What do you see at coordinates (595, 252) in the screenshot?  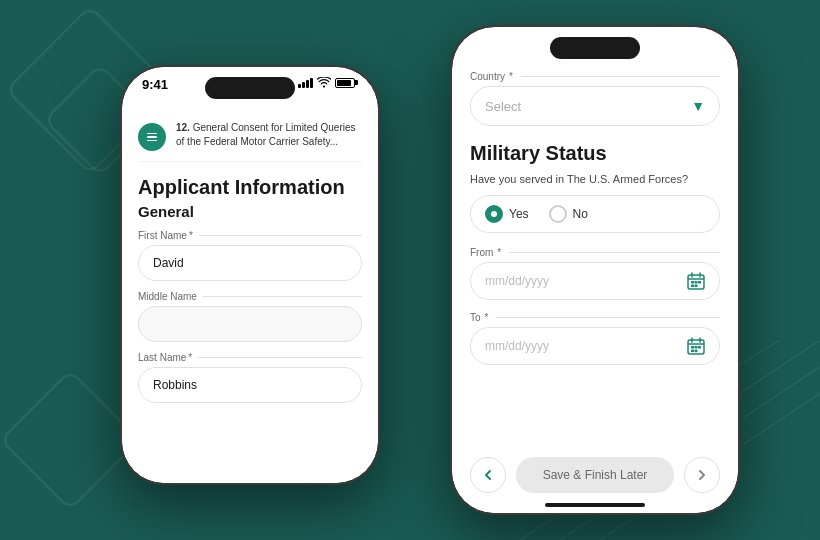 I see `from-date-label: From *` at bounding box center [595, 252].